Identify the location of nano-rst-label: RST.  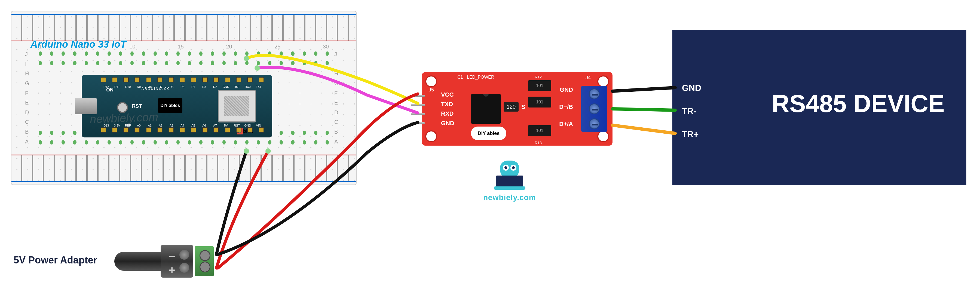
(137, 107).